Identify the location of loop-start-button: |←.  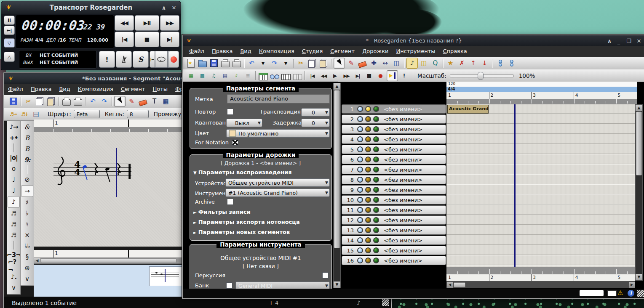
(152, 59).